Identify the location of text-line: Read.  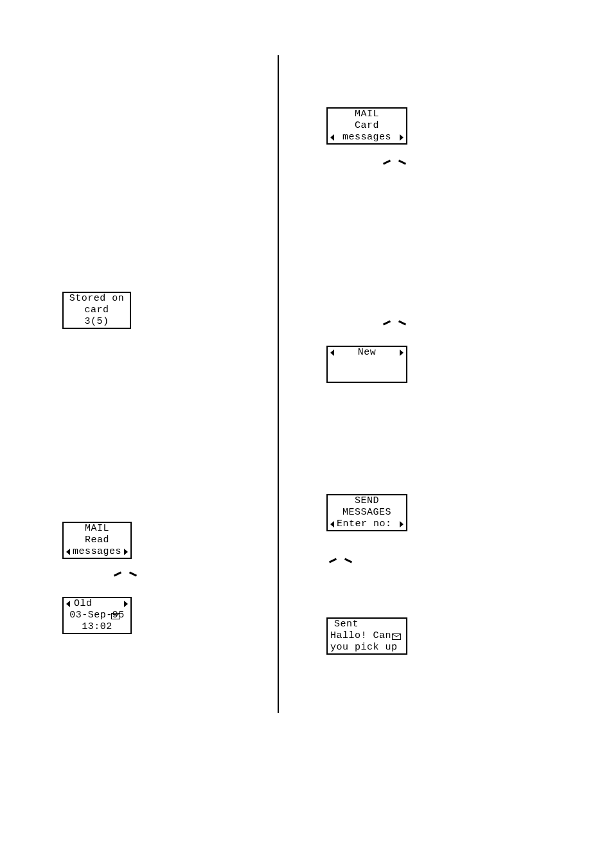
(97, 540).